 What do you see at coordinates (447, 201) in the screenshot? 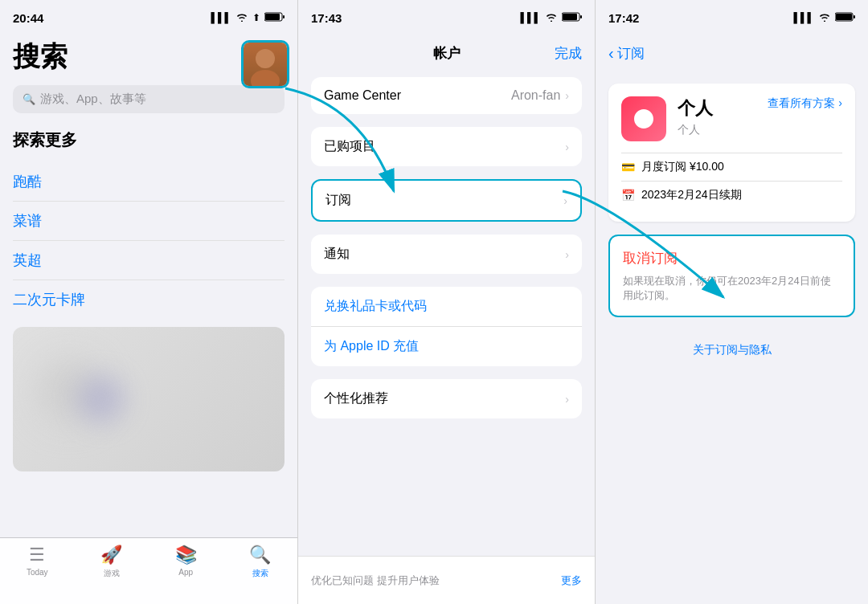
I see `subscriptions-highlight-card: 订阅 ›` at bounding box center [447, 201].